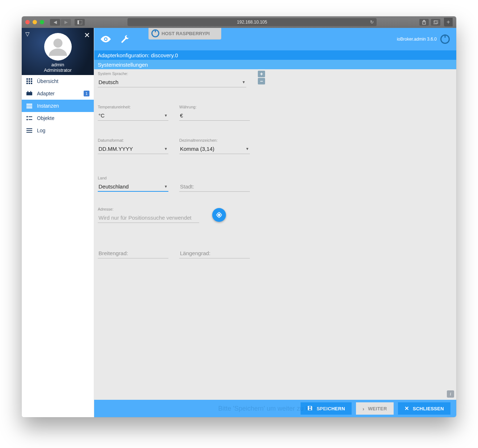 The height and width of the screenshot is (448, 478). Describe the element at coordinates (80, 22) in the screenshot. I see `sidebar-toggle-button` at that location.